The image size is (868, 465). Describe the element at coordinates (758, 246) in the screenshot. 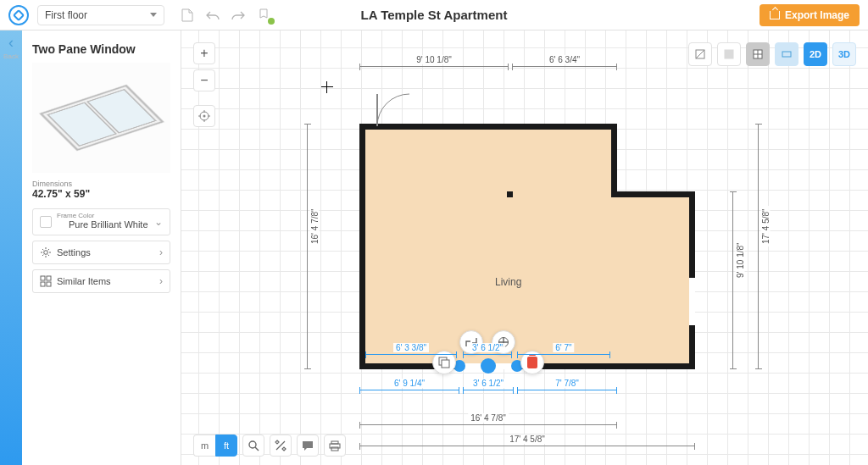

I see `dim-right-upper: 17' 4 5/8"` at that location.